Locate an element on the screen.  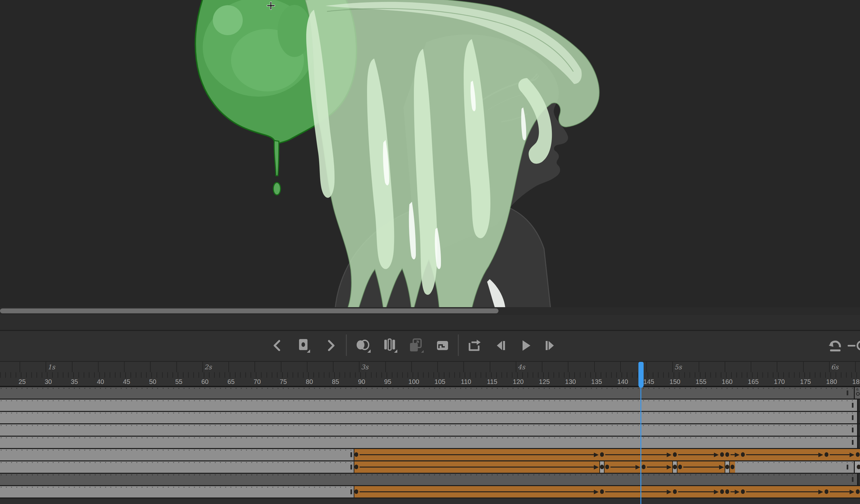
frame-number-label: 95 is located at coordinates (388, 382).